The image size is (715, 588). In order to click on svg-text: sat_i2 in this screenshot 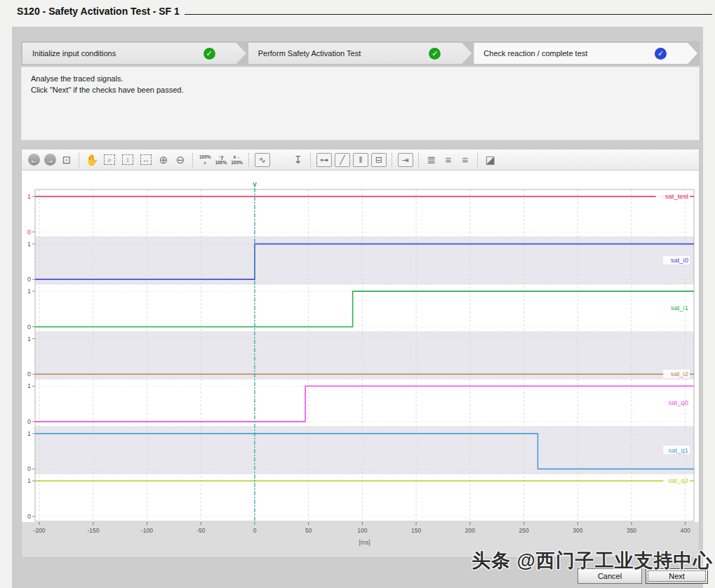, I will do `click(679, 373)`.